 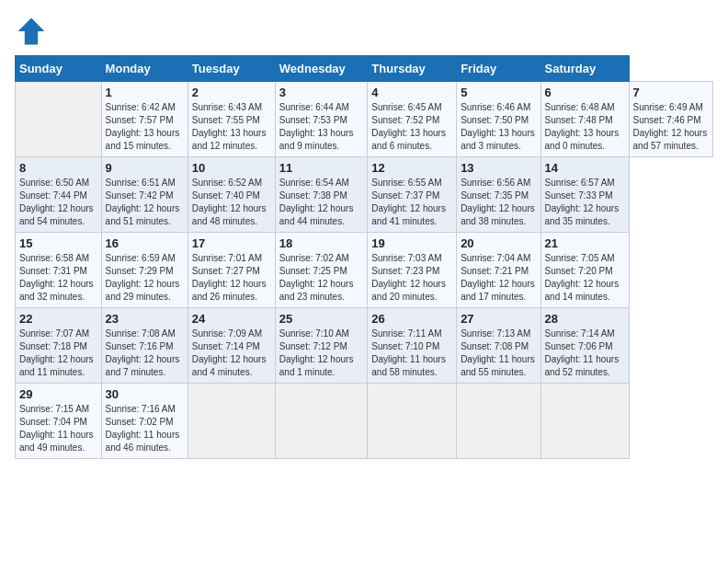 I want to click on day-detail: Sunrise: 7:08 AMSunset: 7:16 PMDaylight:…, so click(x=143, y=353).